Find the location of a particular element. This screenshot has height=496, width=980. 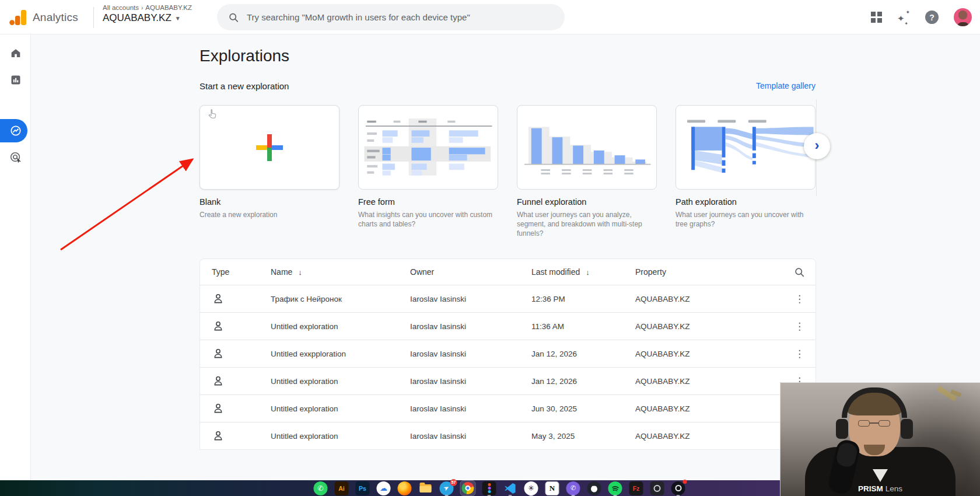

sidebar-item-explore is located at coordinates (15, 131).